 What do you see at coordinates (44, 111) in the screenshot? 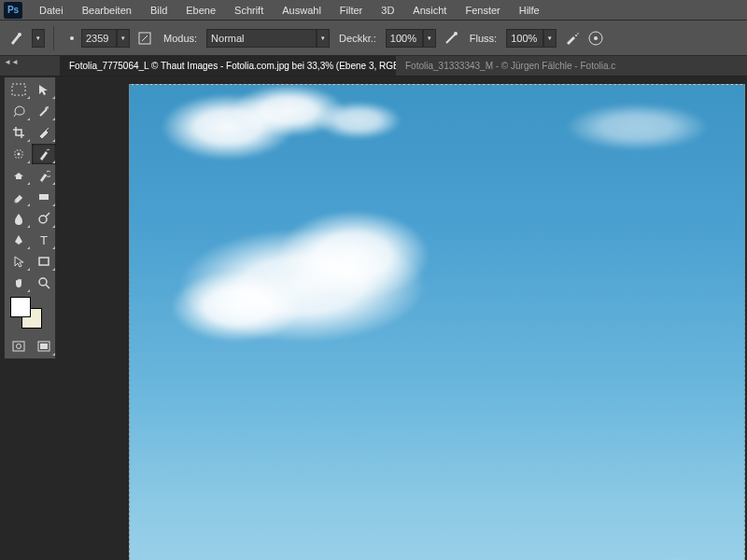
I see `magic-wand-tool` at bounding box center [44, 111].